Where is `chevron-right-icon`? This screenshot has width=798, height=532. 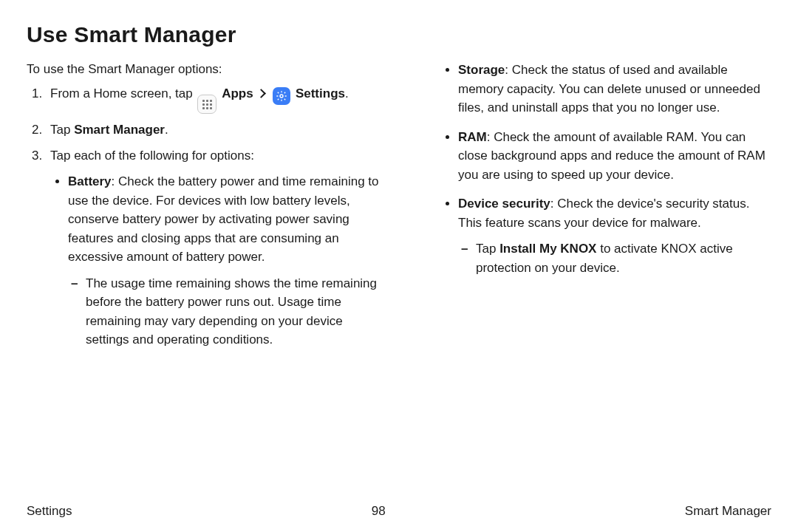 chevron-right-icon is located at coordinates (262, 93).